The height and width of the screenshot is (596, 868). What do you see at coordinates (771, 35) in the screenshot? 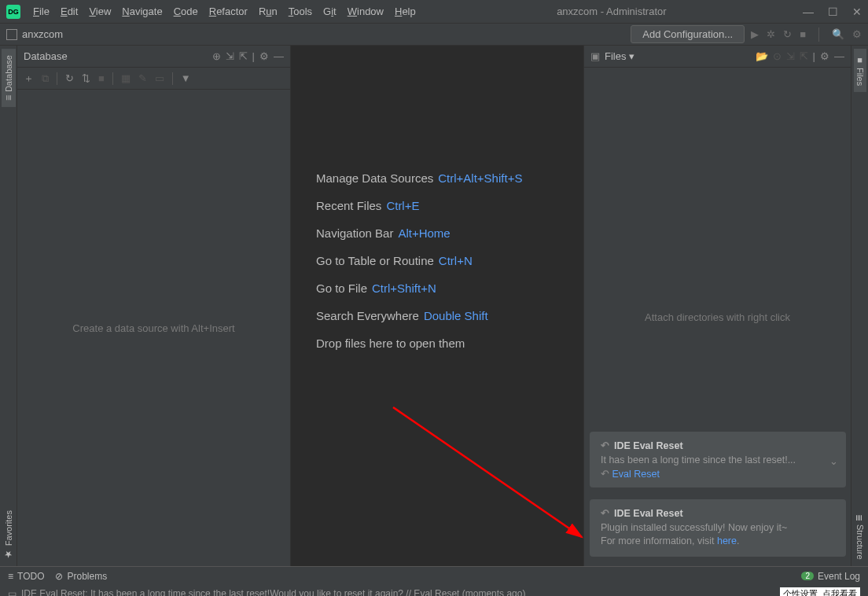
I see `debug-icon: ✲` at bounding box center [771, 35].